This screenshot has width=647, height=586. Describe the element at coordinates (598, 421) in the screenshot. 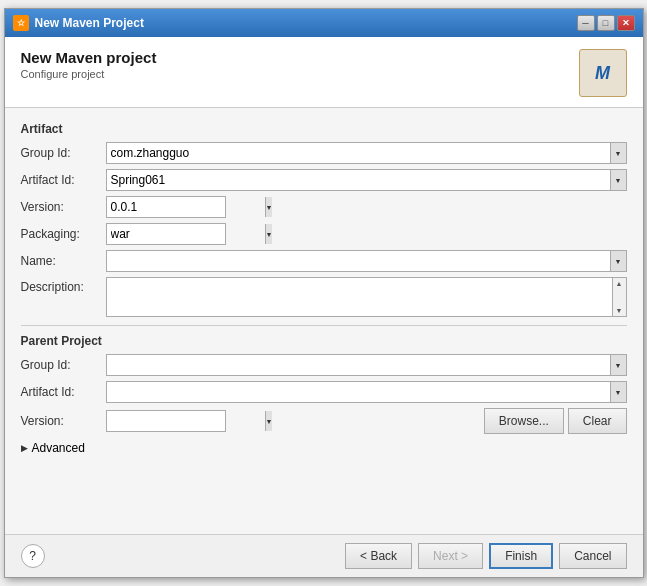

I see `clear-button: Clear` at that location.